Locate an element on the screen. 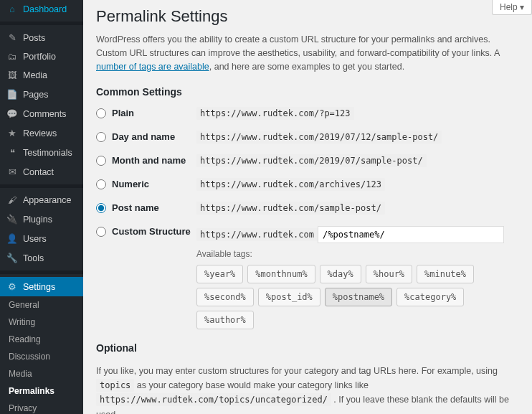 The height and width of the screenshot is (414, 532). sidebar-item-portfolio: 🗂Portfolio is located at coordinates (42, 57).